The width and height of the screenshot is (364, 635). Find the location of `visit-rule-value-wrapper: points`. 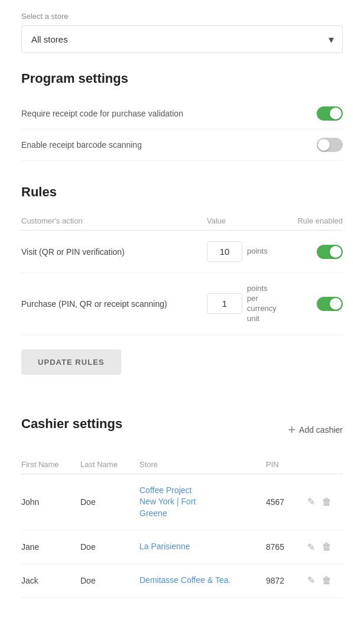

visit-rule-value-wrapper: points is located at coordinates (242, 252).